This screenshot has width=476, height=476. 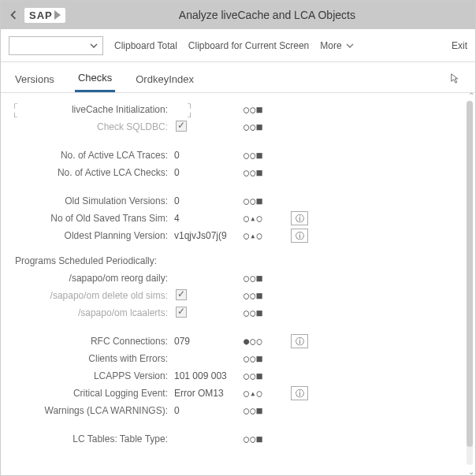 I want to click on label-savedtrans: No of Old Saved Trans Sim:, so click(x=94, y=218).